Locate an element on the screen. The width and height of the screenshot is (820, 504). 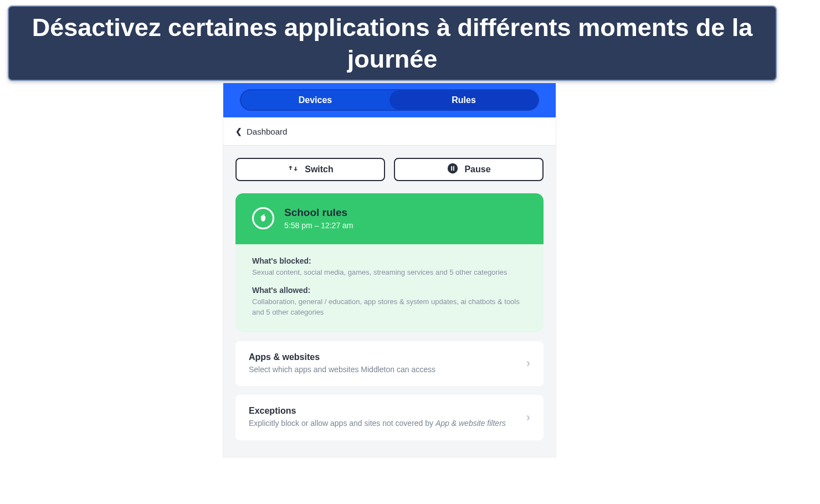
breadcrumb: ❮ Dashboard is located at coordinates (262, 132).